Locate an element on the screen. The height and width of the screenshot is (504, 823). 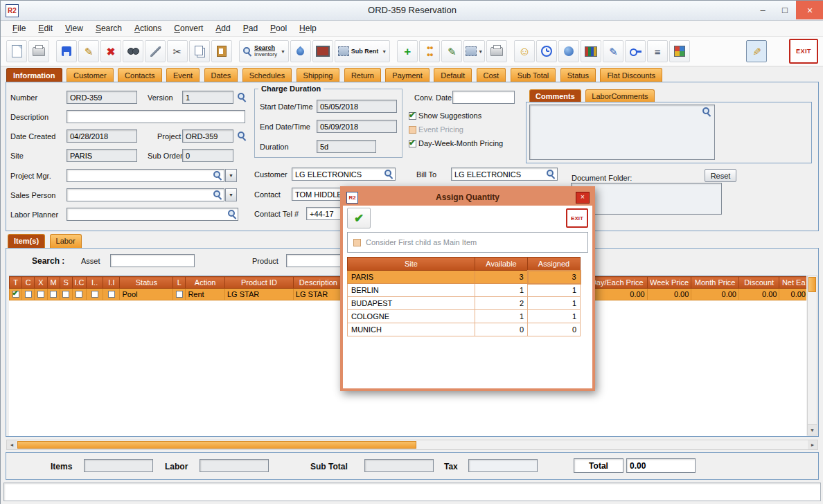
assigned-cell: 0 is located at coordinates (554, 330).